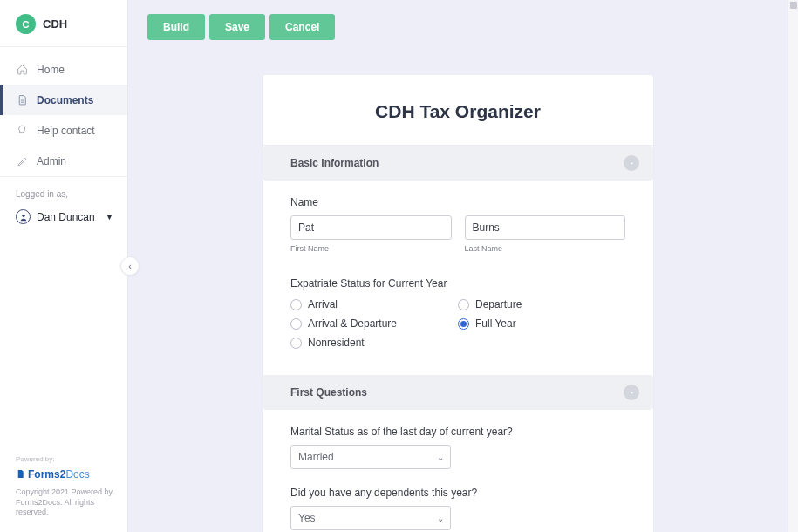 The height and width of the screenshot is (532, 798). I want to click on nav-item-help: Help contact, so click(64, 131).